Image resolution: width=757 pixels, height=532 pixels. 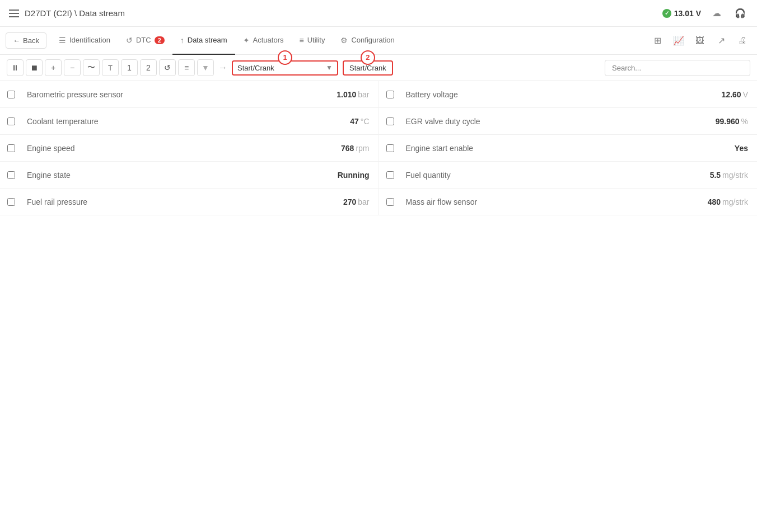 I want to click on table-row: Barometric pressure sensor 1.010bar Batt…, so click(x=378, y=95).